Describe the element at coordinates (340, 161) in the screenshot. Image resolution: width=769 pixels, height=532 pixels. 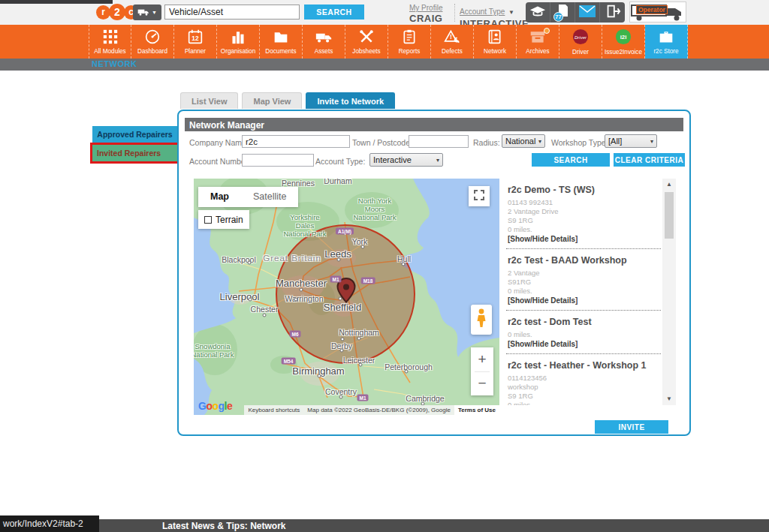
I see `account-type-label: Account Type:` at that location.